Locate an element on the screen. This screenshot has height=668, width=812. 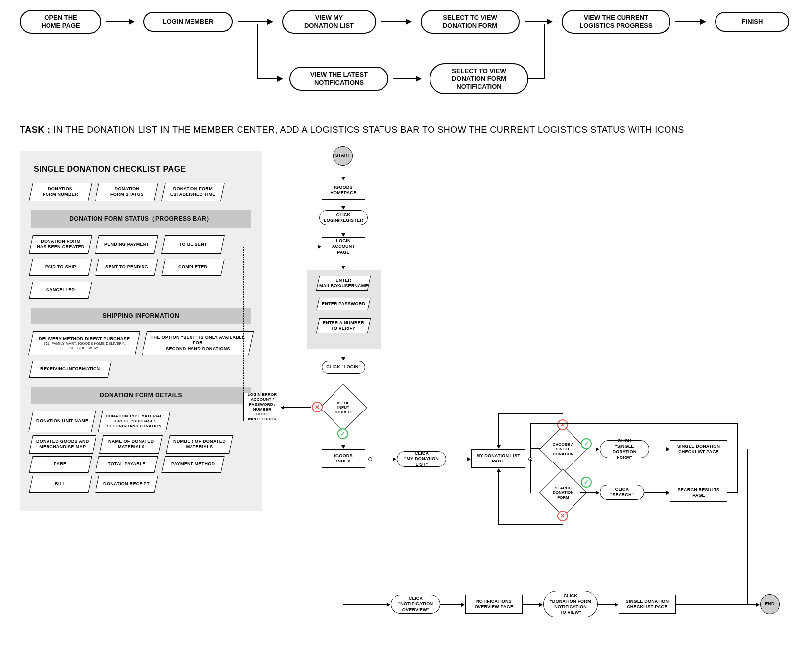
chip-payment-method: PAYMENT METHOD is located at coordinates (193, 464).